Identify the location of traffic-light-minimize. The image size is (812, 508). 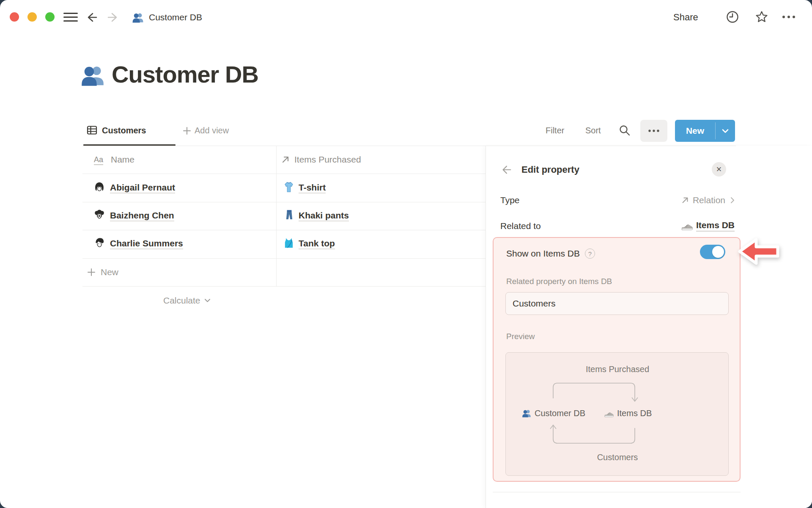
(32, 17).